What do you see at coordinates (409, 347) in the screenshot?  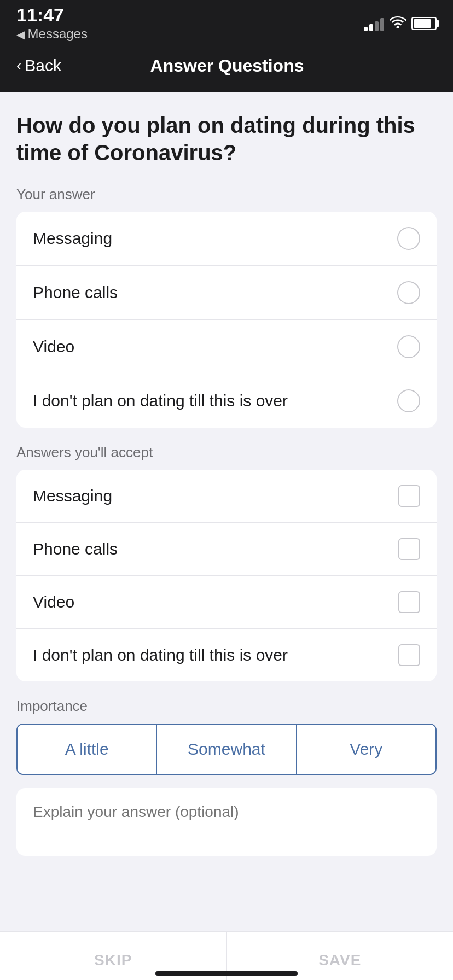 I see `radio-video` at bounding box center [409, 347].